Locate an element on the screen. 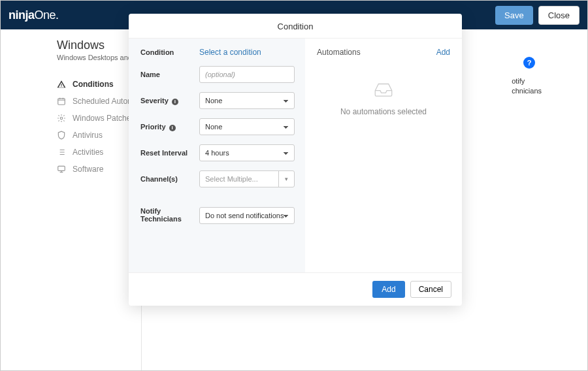 Image resolution: width=588 pixels, height=371 pixels. add-automation-link: Add is located at coordinates (443, 52).